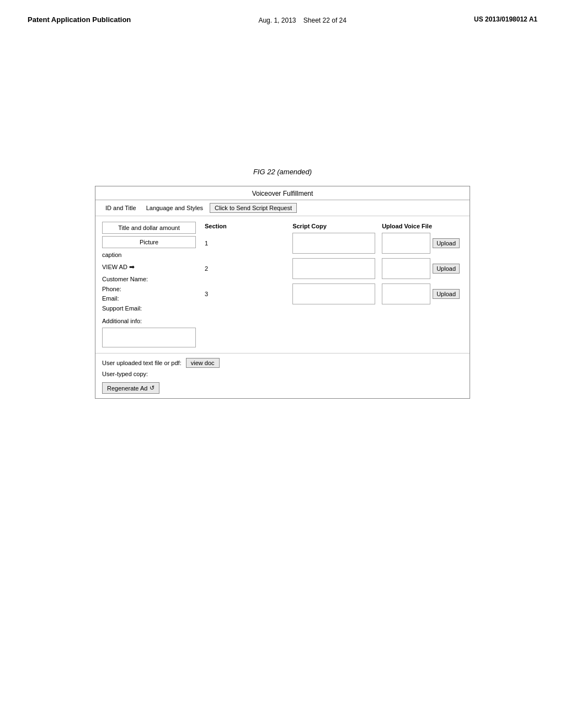 The width and height of the screenshot is (565, 728). Describe the element at coordinates (245, 226) in the screenshot. I see `col-section-header: Section` at that location.